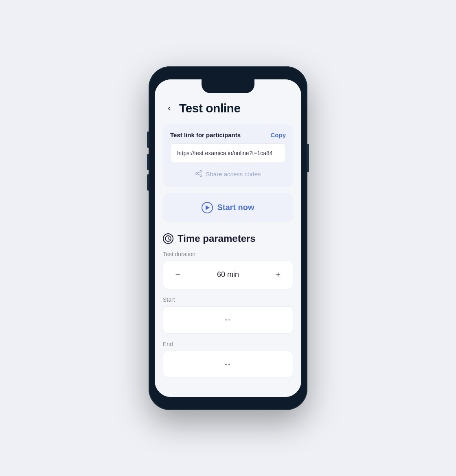  What do you see at coordinates (228, 86) in the screenshot?
I see `notch` at bounding box center [228, 86].